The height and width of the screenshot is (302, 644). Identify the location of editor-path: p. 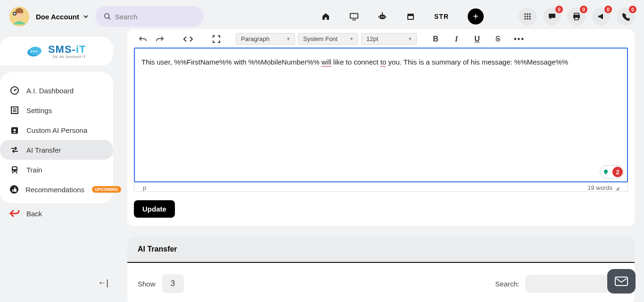
(144, 188).